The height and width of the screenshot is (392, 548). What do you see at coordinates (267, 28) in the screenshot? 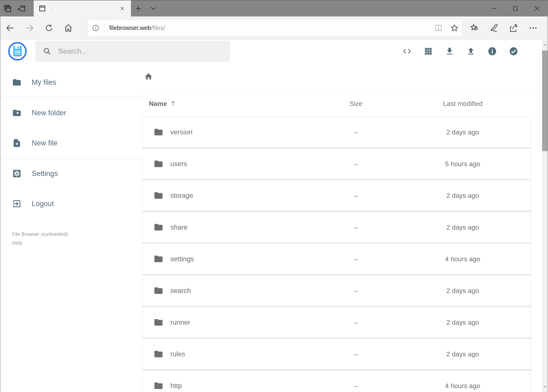
I see `url-text: filebrowser.web/files/` at bounding box center [267, 28].